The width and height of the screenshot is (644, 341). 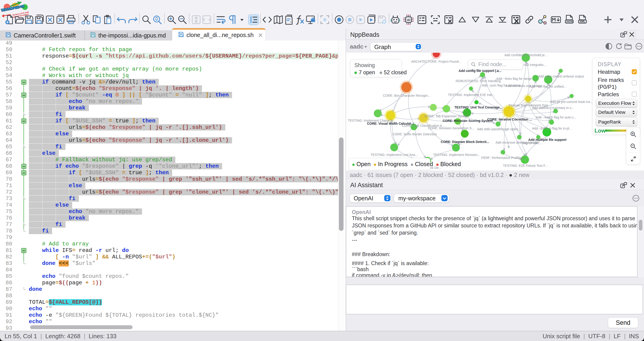 What do you see at coordinates (556, 118) in the screenshot?
I see `svg-text: Add --watch flag for auto-c...` at bounding box center [556, 118].